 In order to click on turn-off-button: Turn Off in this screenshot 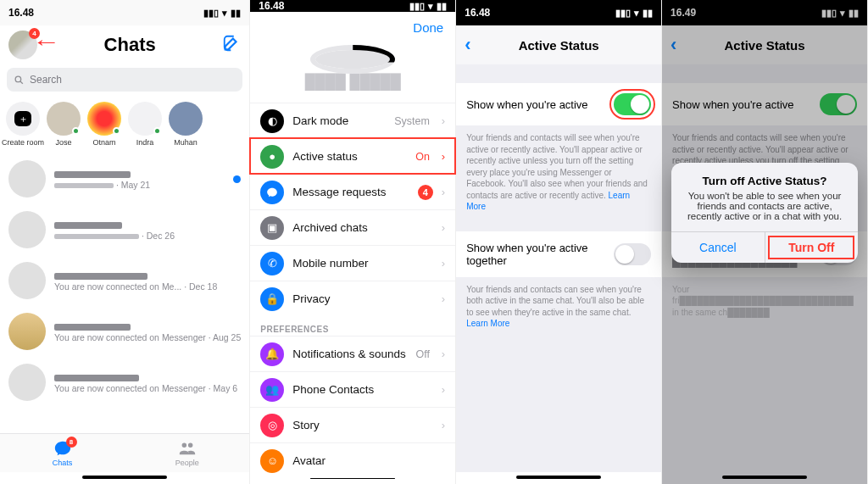, I will do `click(812, 248)`.